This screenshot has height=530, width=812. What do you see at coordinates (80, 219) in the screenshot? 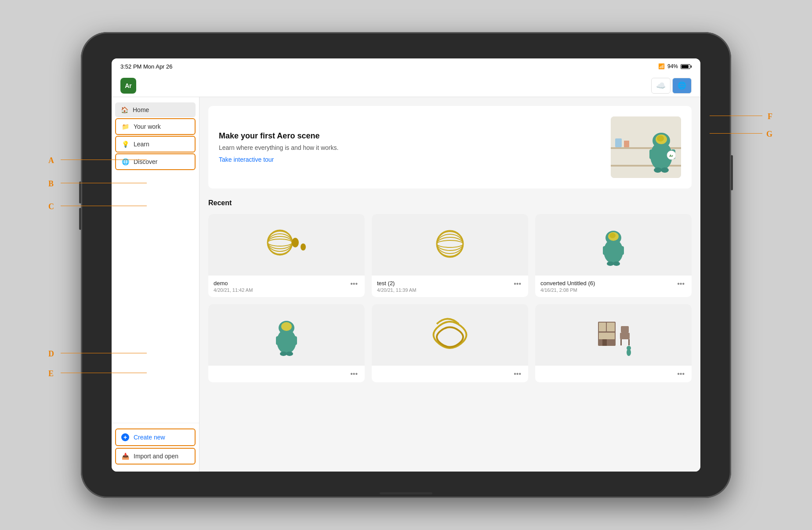
I see `volume-down-button` at bounding box center [80, 219].